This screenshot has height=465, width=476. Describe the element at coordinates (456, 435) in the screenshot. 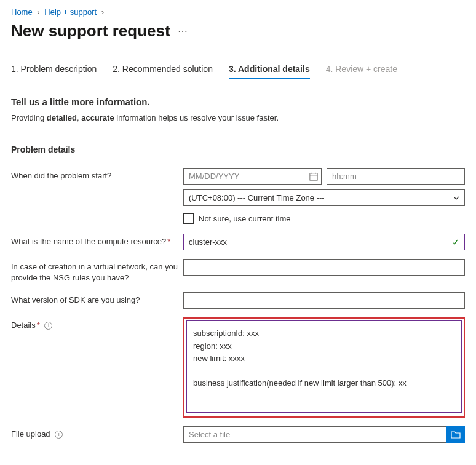

I see `folder-icon` at that location.